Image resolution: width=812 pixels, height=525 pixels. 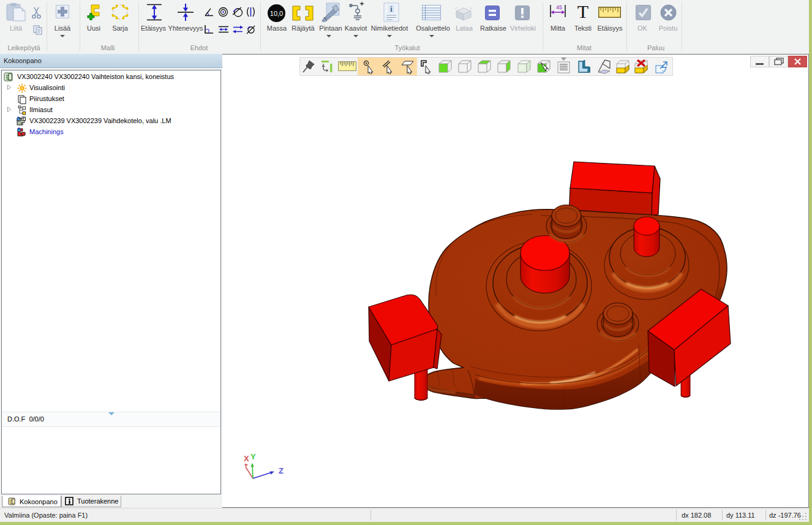 What do you see at coordinates (254, 457) in the screenshot?
I see `svg-text: Y` at bounding box center [254, 457].